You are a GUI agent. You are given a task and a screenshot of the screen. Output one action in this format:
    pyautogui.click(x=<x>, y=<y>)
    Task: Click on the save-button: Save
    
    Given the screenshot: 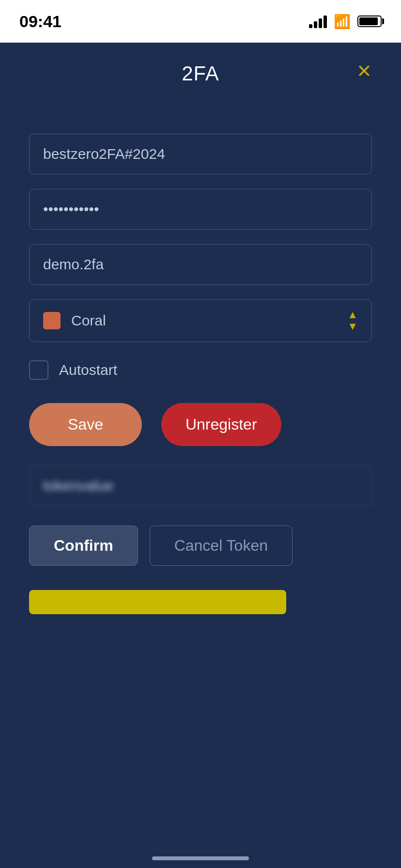 What is the action you would take?
    pyautogui.click(x=85, y=424)
    